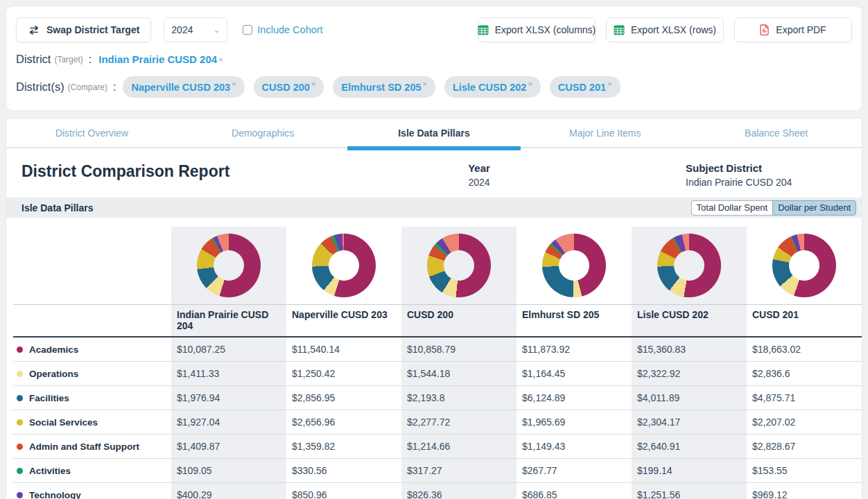  I want to click on cell-academics-cusd-200: $10,858.79, so click(459, 349).